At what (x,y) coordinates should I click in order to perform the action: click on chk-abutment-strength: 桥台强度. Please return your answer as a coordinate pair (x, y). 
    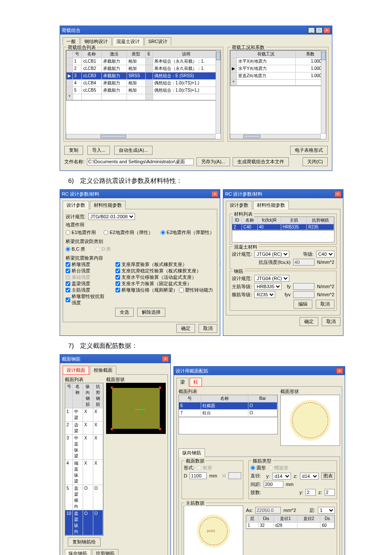
    Looking at the image, I should click on (78, 271).